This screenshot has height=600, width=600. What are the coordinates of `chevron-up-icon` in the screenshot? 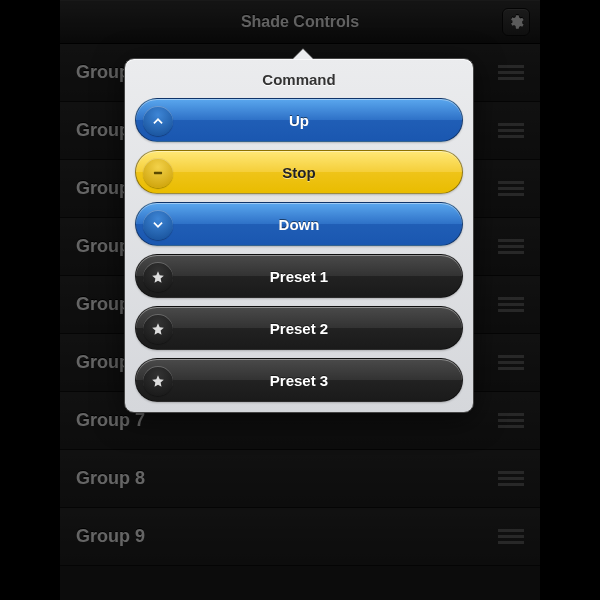 It's located at (158, 121).